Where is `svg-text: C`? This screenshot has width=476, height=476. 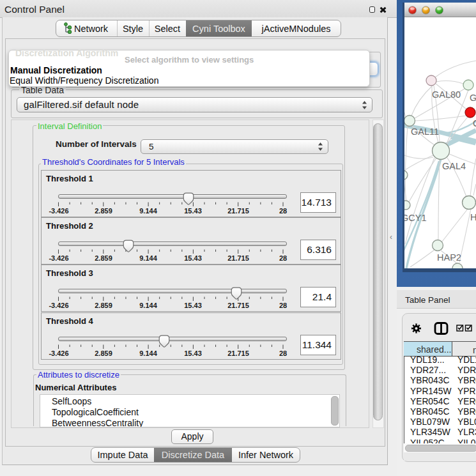 svg-text: C is located at coordinates (474, 123).